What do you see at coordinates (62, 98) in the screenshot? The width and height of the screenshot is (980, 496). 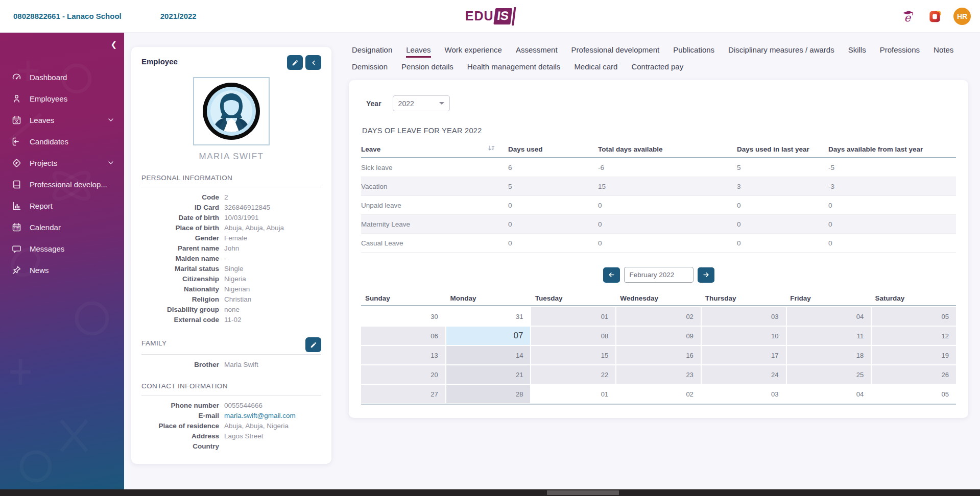 I see `sidebar-item-employees: Employees` at bounding box center [62, 98].